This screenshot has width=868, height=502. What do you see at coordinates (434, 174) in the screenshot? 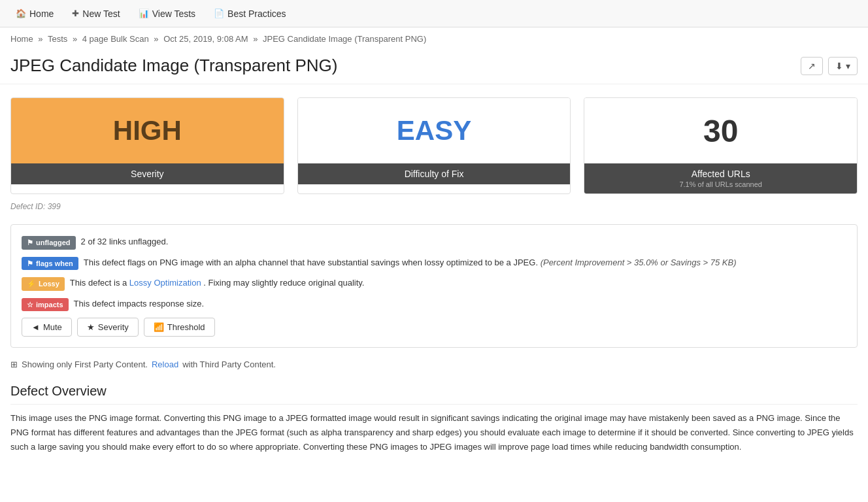
I see `difficulty-label: Difficulty of Fix` at bounding box center [434, 174].